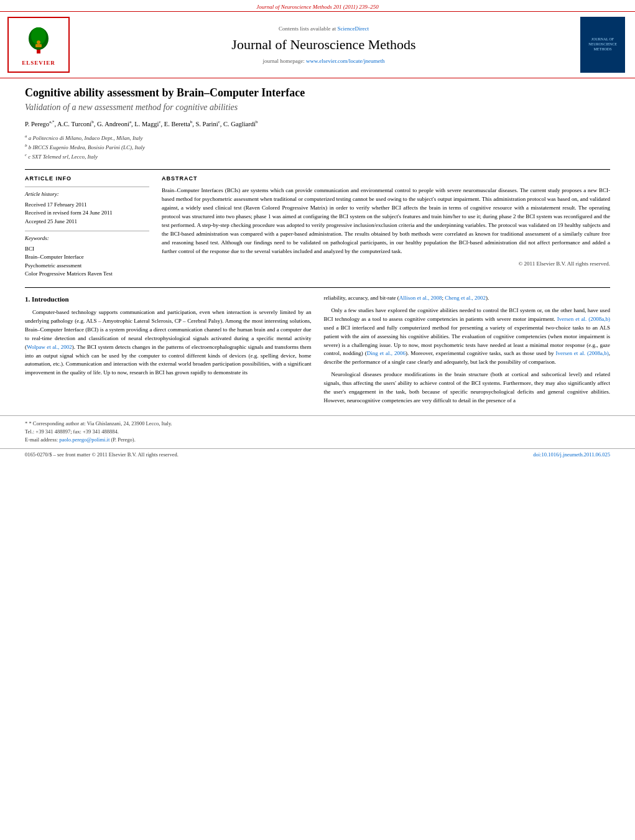 This screenshot has height=840, width=635. Describe the element at coordinates (87, 249) in the screenshot. I see `keyword-bci: BCI` at that location.